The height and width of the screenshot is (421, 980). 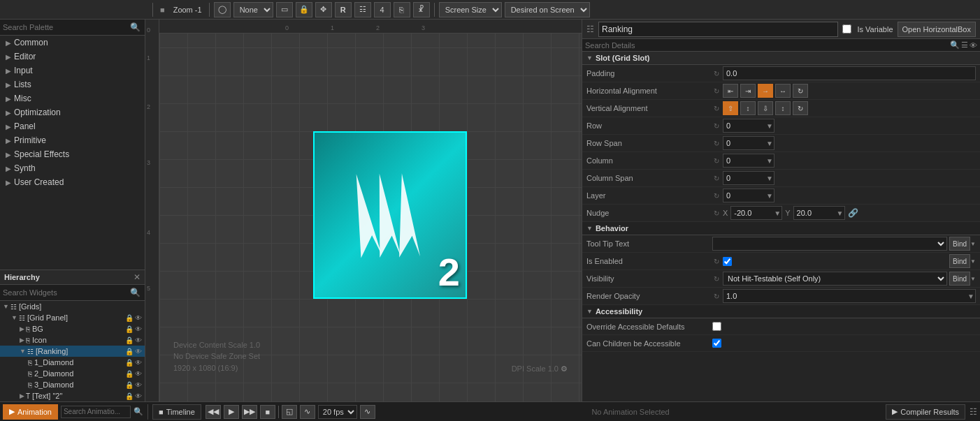 I want to click on toolbar-4-btn: 4, so click(x=382, y=10).